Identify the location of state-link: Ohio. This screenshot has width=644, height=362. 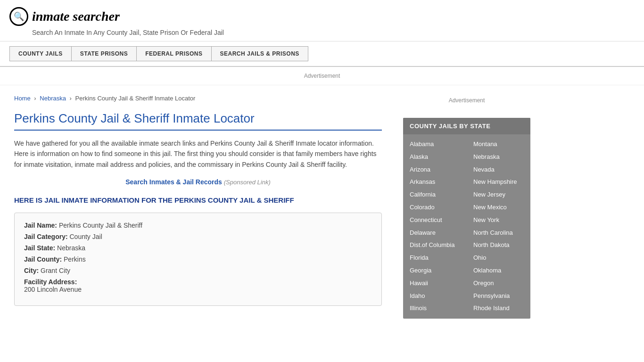
(499, 258).